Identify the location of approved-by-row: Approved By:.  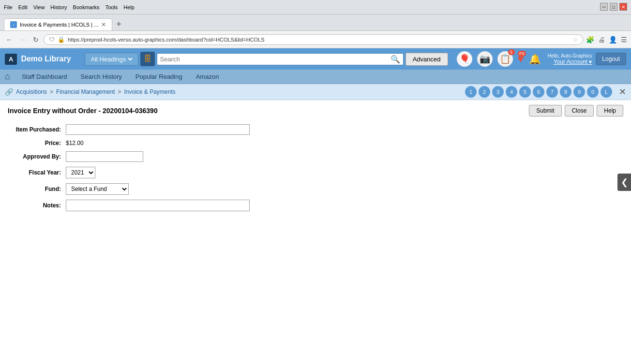
(316, 157).